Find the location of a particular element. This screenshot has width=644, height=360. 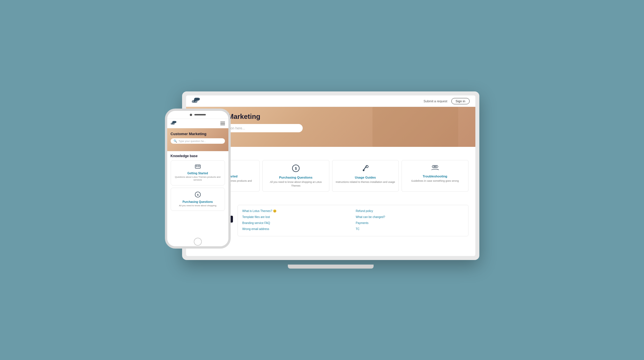

phone-purchasing-title: Purchasing Questions is located at coordinates (198, 202).